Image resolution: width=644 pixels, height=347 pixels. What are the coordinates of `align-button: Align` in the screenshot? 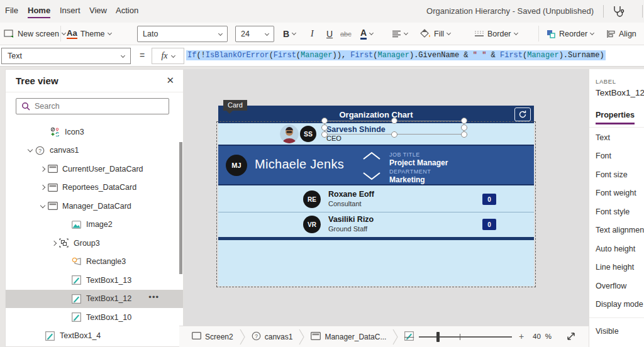 It's located at (621, 34).